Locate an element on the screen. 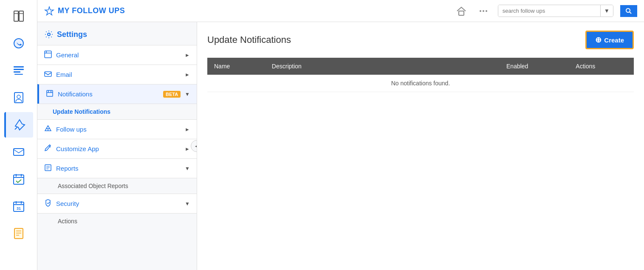  nav-list is located at coordinates (19, 70).